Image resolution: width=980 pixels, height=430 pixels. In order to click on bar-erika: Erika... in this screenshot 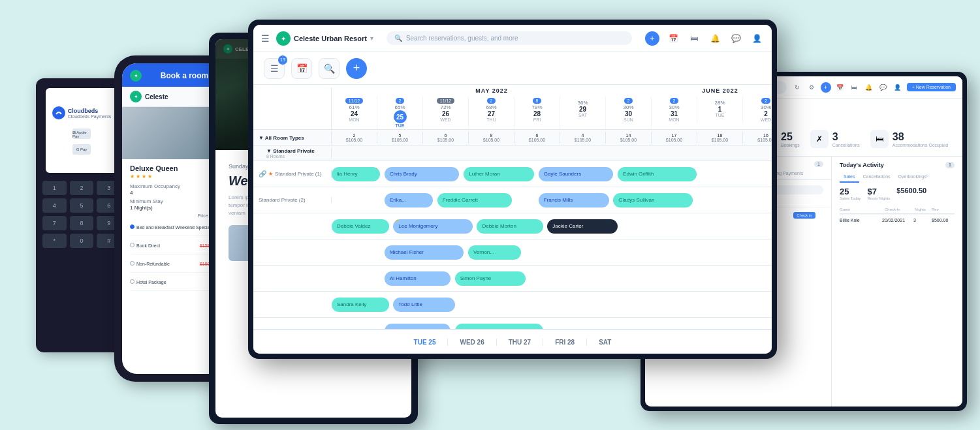, I will do `click(409, 200)`.